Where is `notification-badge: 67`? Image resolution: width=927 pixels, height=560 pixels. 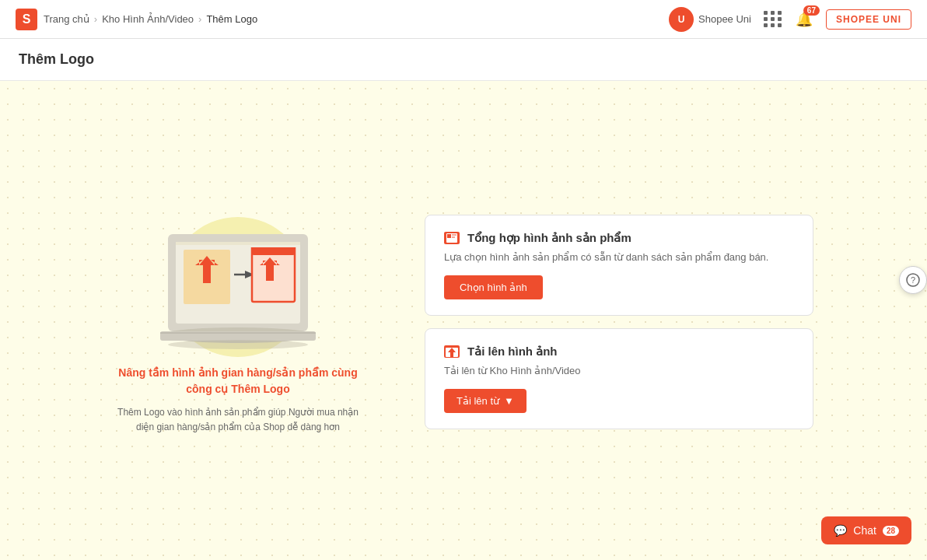 notification-badge: 67 is located at coordinates (812, 11).